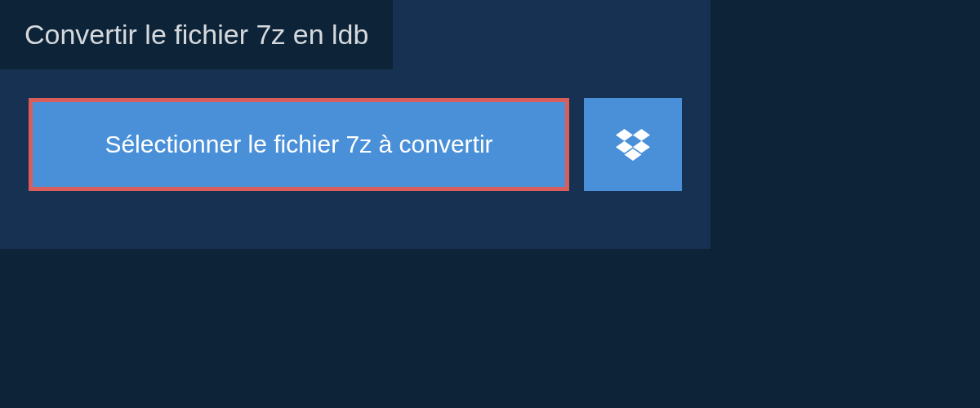  Describe the element at coordinates (299, 144) in the screenshot. I see `select-file-button: Sélectionner le fichier 7z à convertir` at that location.